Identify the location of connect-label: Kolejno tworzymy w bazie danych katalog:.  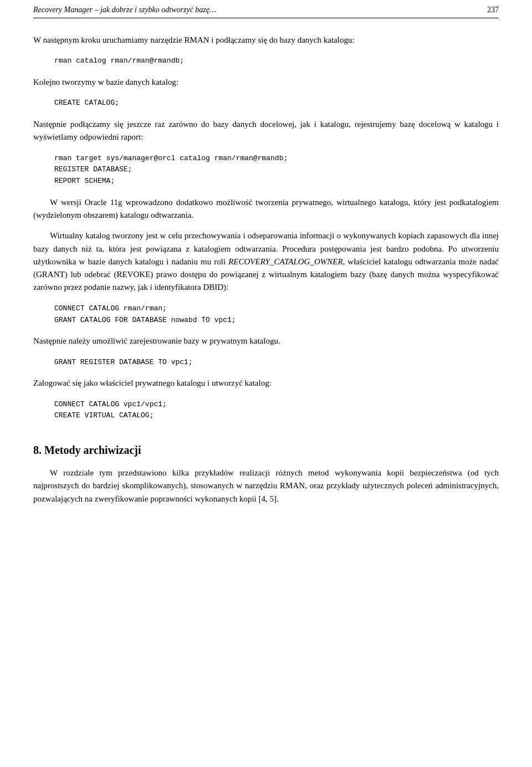
(266, 82).